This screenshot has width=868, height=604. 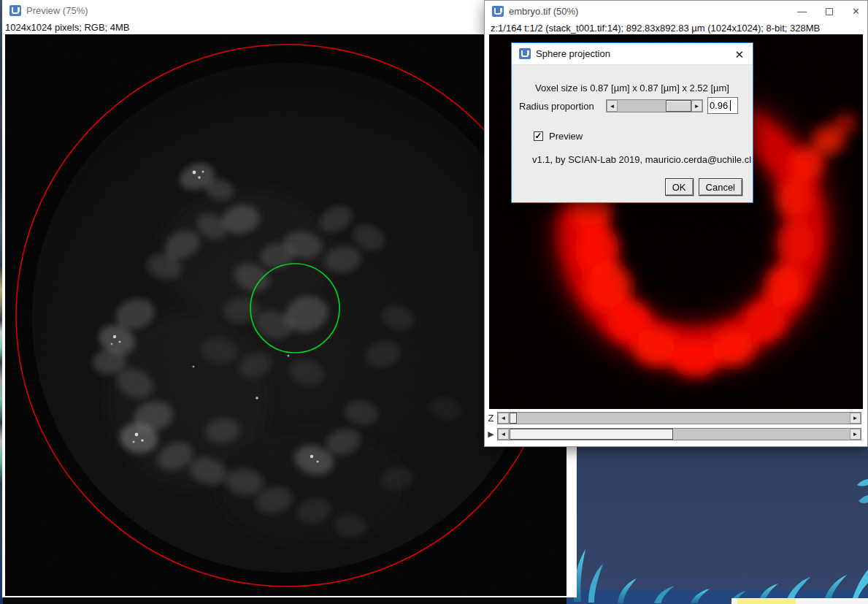 What do you see at coordinates (676, 418) in the screenshot?
I see `z-scrollbar-row: Z ◄ ►` at bounding box center [676, 418].